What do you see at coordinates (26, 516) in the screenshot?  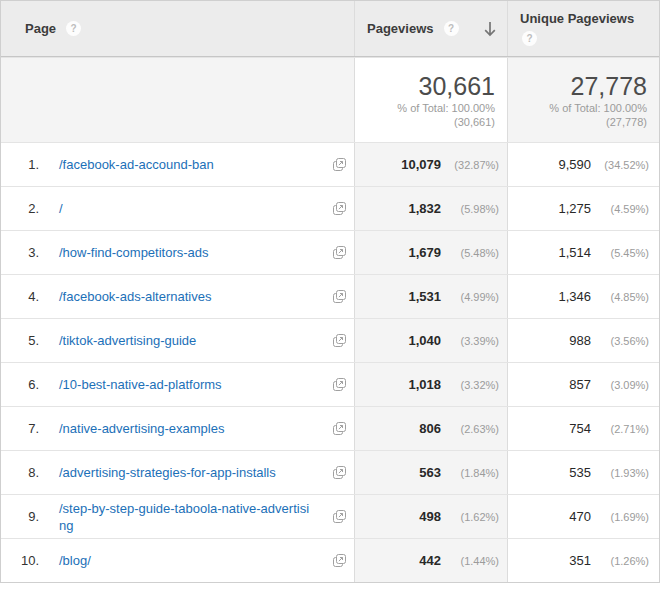 I see `row-rank: 9.` at bounding box center [26, 516].